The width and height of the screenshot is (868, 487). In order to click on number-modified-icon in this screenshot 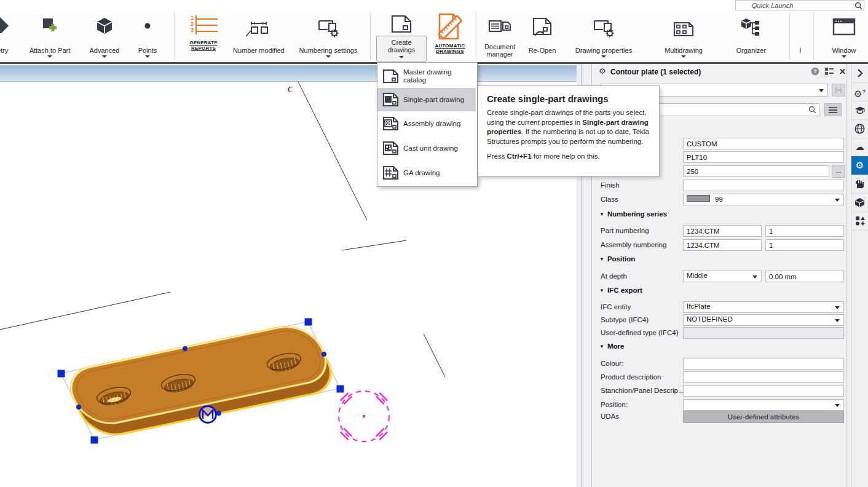, I will do `click(259, 28)`.